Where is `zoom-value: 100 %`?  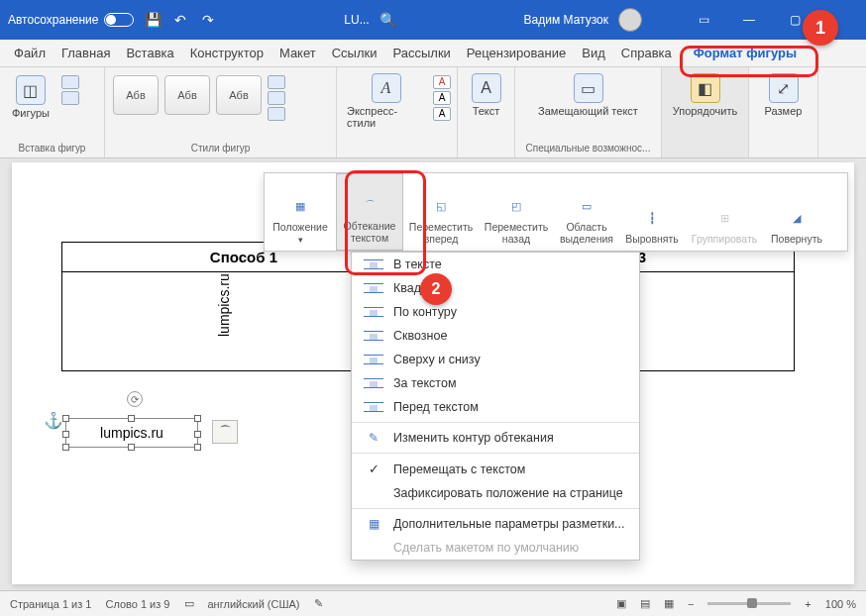 zoom-value: 100 % is located at coordinates (840, 604).